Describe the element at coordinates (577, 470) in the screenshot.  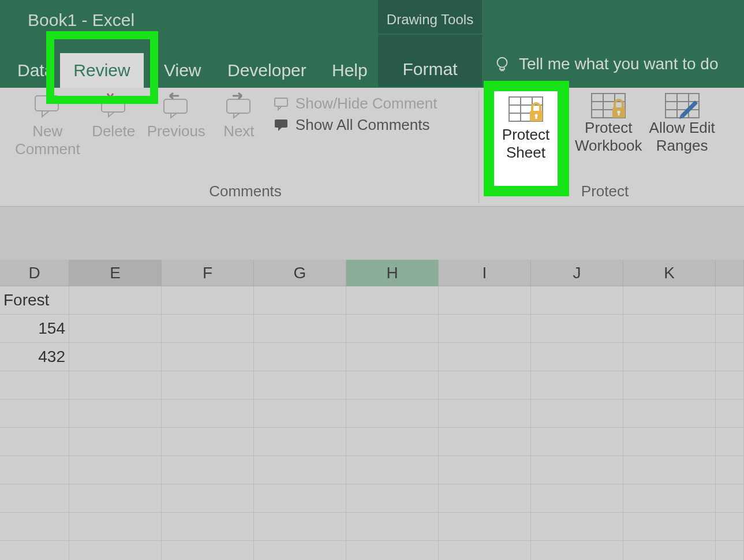
I see `cell-J7` at that location.